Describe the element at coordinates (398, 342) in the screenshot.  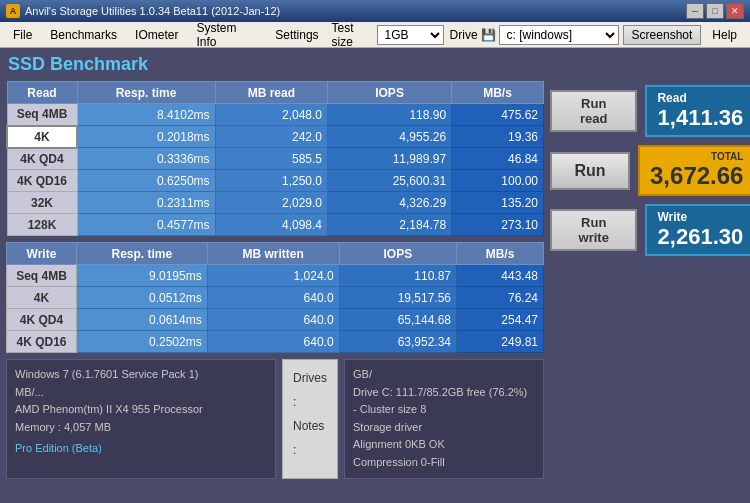
I see `cell-iops-4kqd16-write: 63,952.34` at that location.